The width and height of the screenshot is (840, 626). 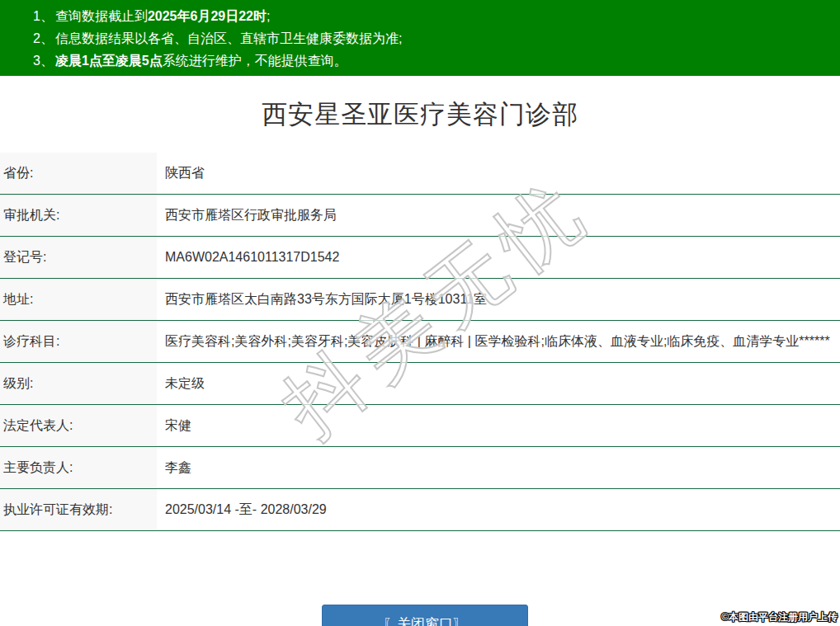 What do you see at coordinates (420, 173) in the screenshot?
I see `table-row-province: 省份: 陕西省` at bounding box center [420, 173].